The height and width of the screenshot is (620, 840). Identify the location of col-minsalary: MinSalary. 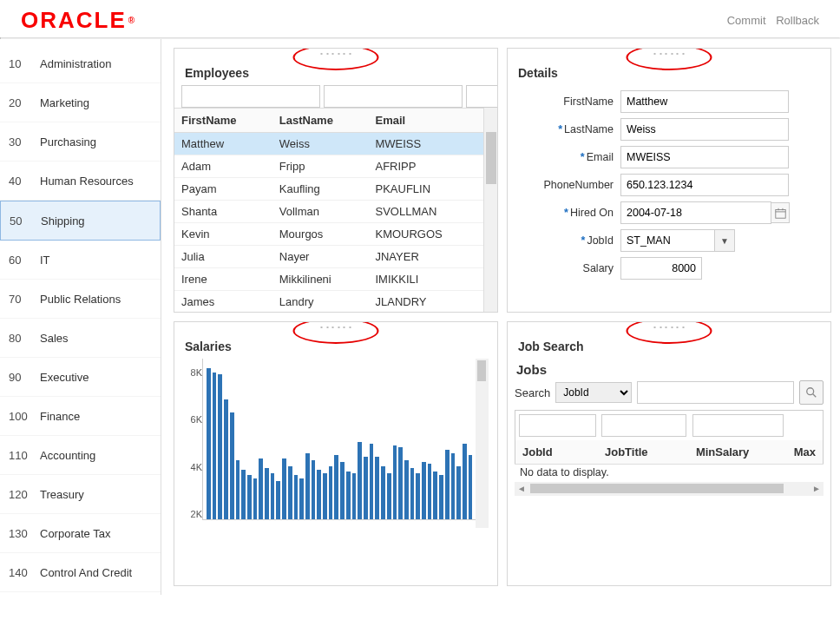
(738, 452).